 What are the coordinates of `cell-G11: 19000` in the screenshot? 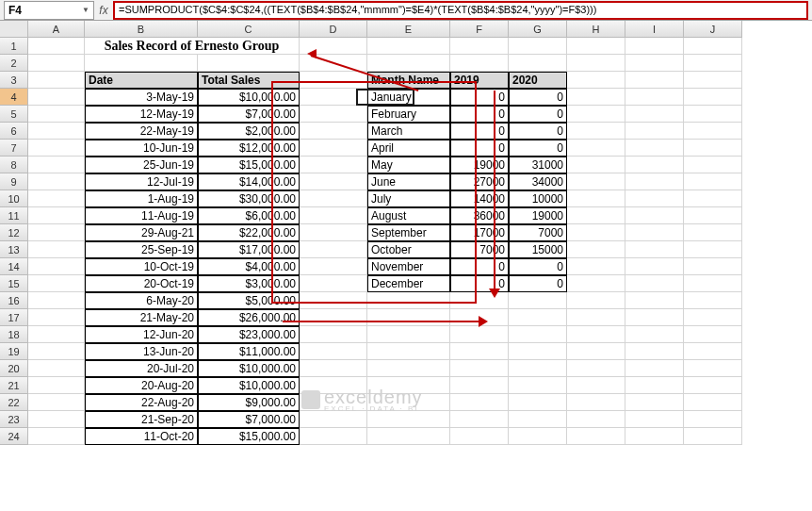 It's located at (538, 216).